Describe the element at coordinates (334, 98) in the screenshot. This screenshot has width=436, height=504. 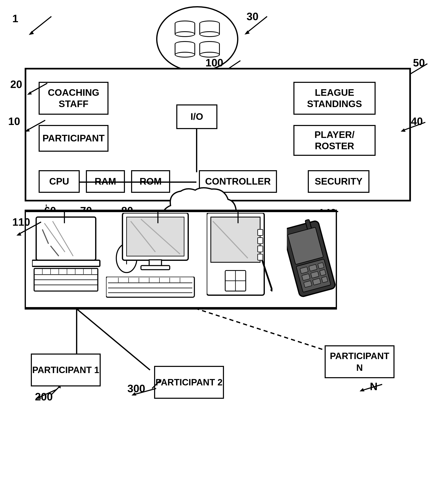
I see `league-standings-label: LEAGUE STANDINGS` at that location.